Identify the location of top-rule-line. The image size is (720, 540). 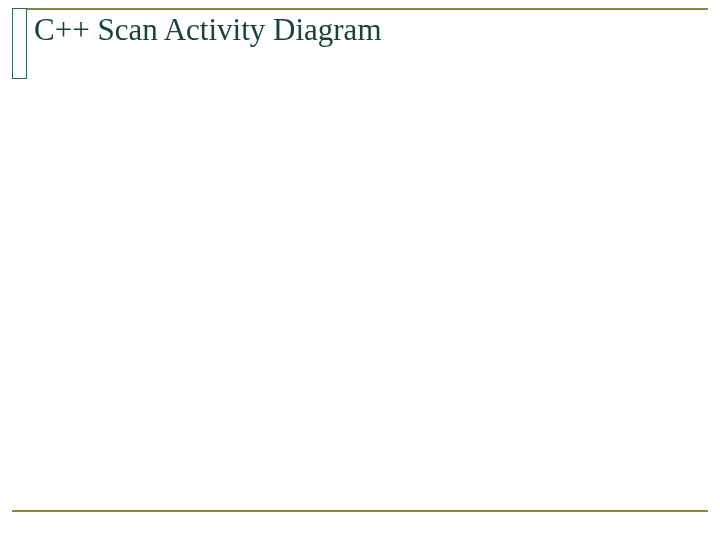
(360, 9).